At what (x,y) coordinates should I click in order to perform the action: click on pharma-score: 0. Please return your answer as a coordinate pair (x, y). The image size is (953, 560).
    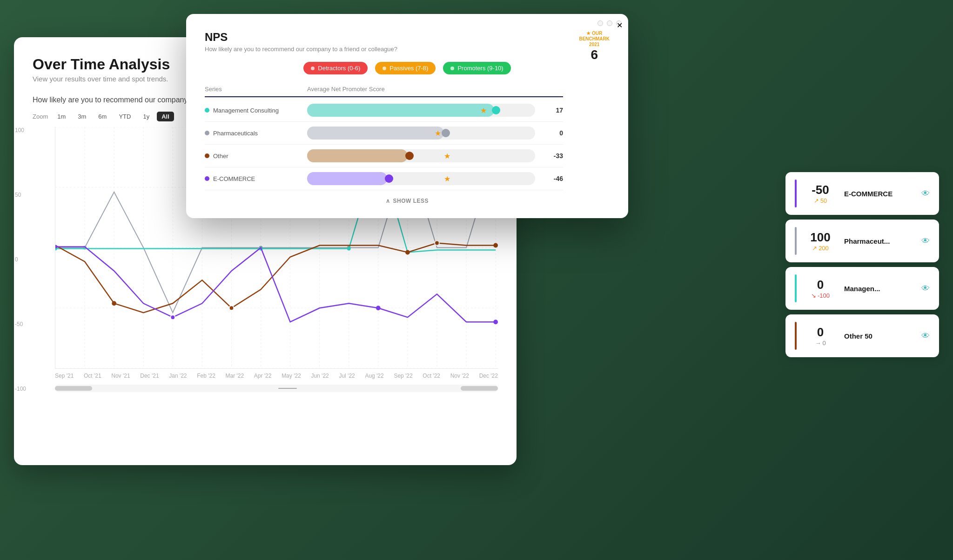
    Looking at the image, I should click on (549, 133).